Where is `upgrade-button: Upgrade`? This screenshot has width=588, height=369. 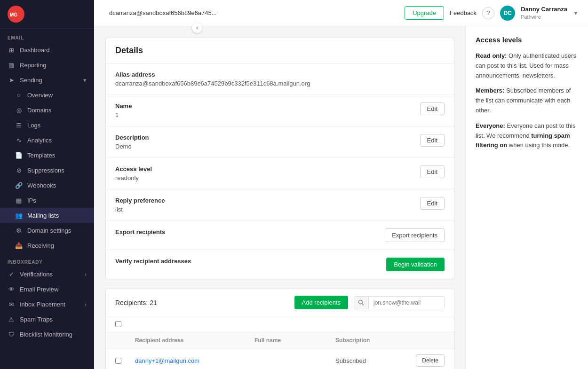
upgrade-button: Upgrade is located at coordinates (424, 13).